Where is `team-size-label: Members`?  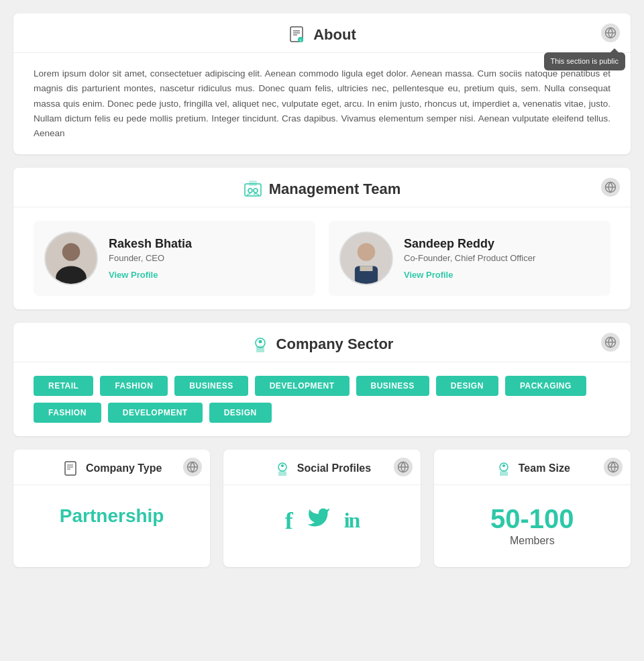
team-size-label: Members is located at coordinates (533, 541).